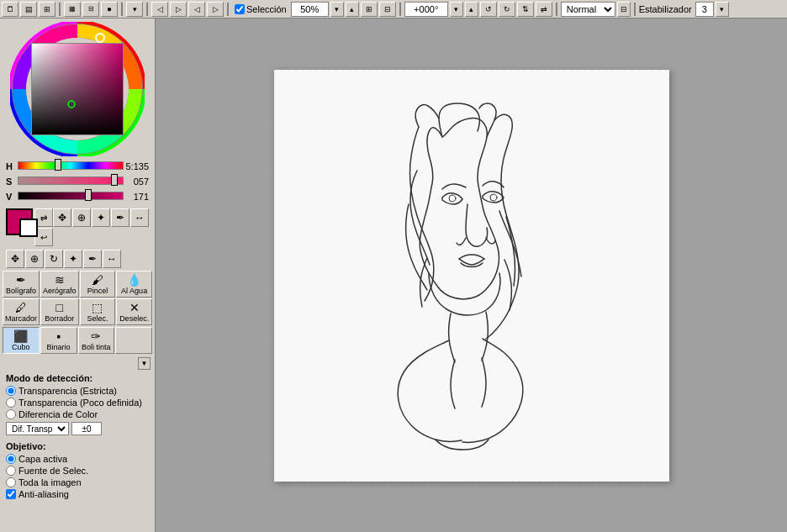 The height and width of the screenshot is (532, 787). Describe the element at coordinates (309, 9) in the screenshot. I see `zoom-input` at that location.